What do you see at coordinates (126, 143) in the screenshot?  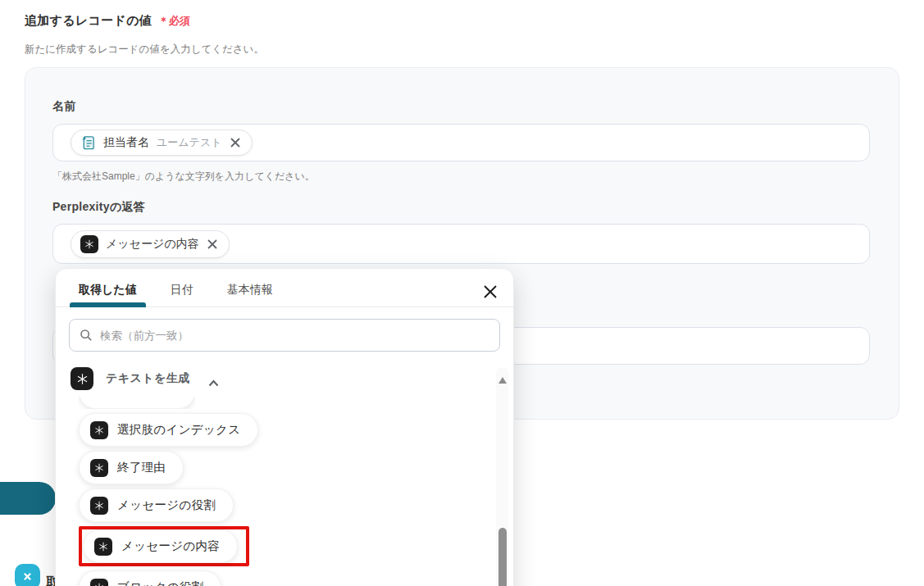 I see `chip-title: 担当者名` at bounding box center [126, 143].